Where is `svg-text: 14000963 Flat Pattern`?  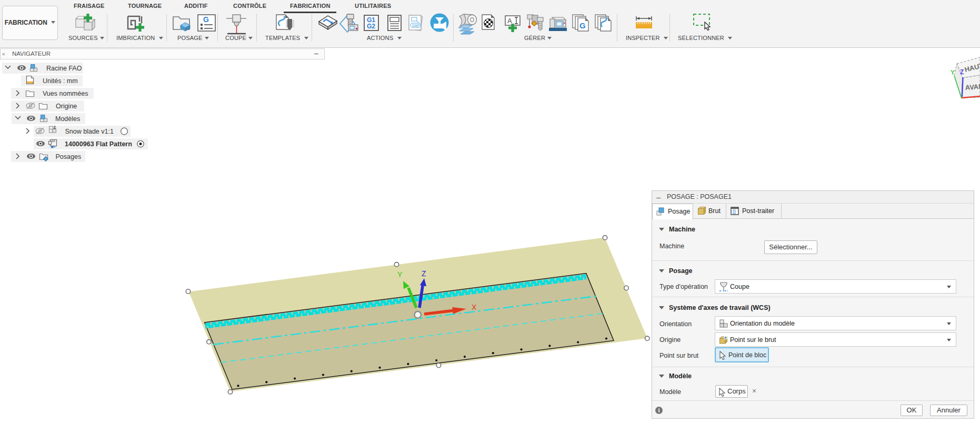
svg-text: 14000963 Flat Pattern is located at coordinates (98, 144).